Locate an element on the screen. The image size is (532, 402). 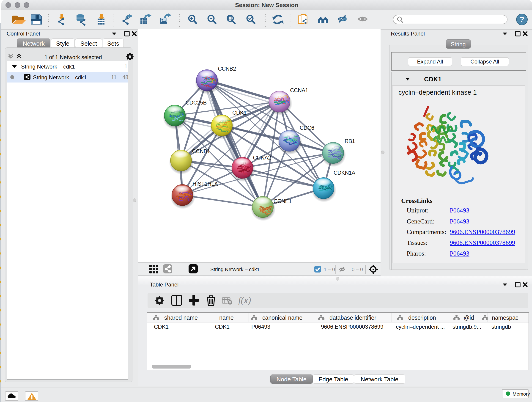
svg-text: CDKN1A is located at coordinates (344, 173).